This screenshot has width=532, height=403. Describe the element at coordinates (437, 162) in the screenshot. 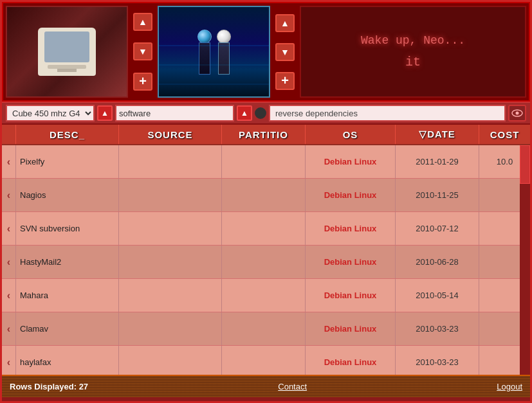

I see `row-date: 2011-01-29` at that location.